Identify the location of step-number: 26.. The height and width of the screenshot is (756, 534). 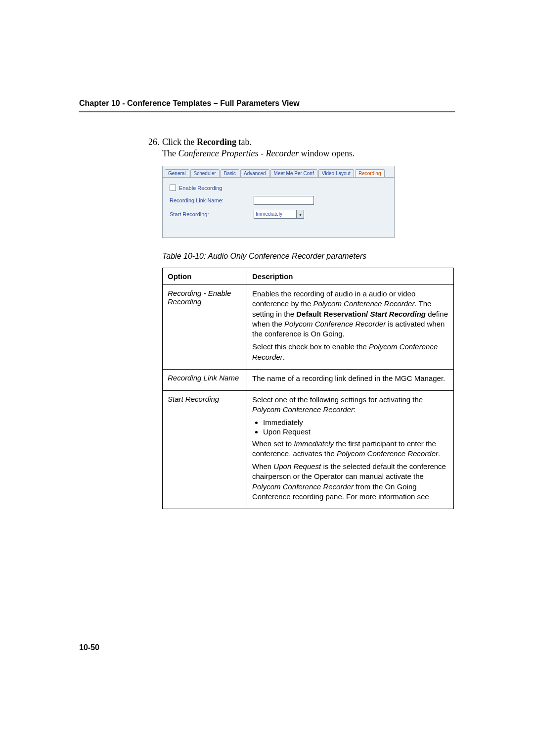
(155, 142).